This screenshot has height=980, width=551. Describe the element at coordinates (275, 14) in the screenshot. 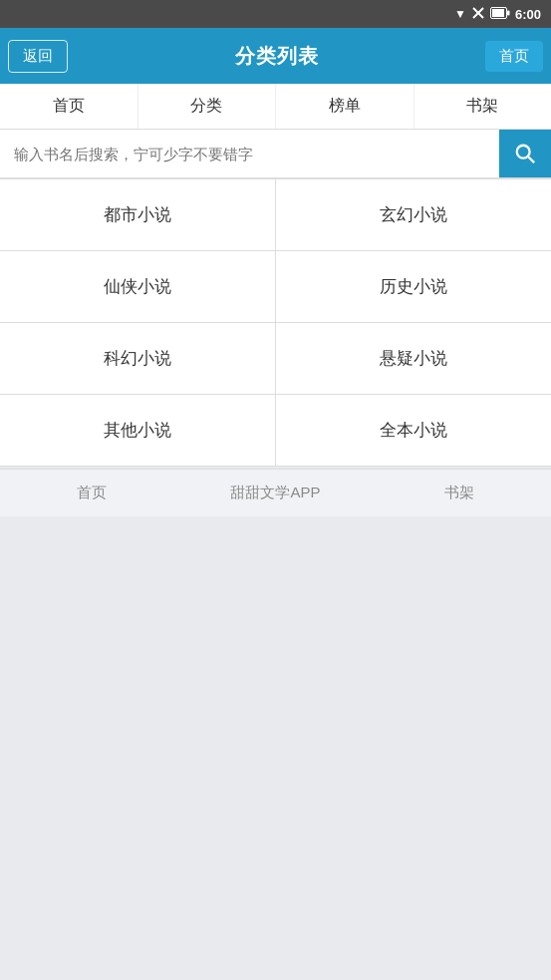

I see `status-bar: ▼ 6:00` at that location.